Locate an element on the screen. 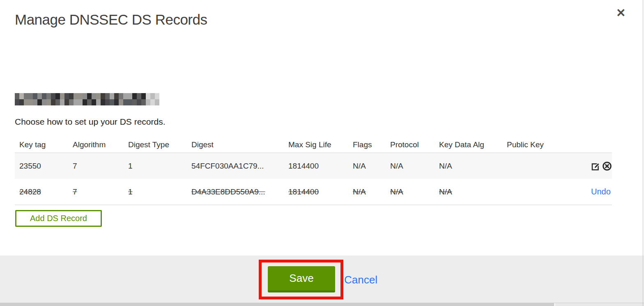  cell-key-tag: 23550 is located at coordinates (41, 166).